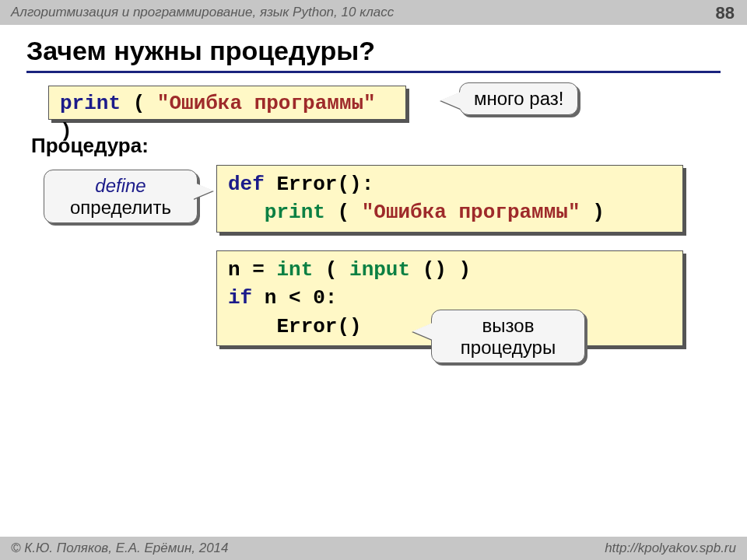 The width and height of the screenshot is (747, 560). Describe the element at coordinates (295, 212) in the screenshot. I see `code-func: print` at that location.